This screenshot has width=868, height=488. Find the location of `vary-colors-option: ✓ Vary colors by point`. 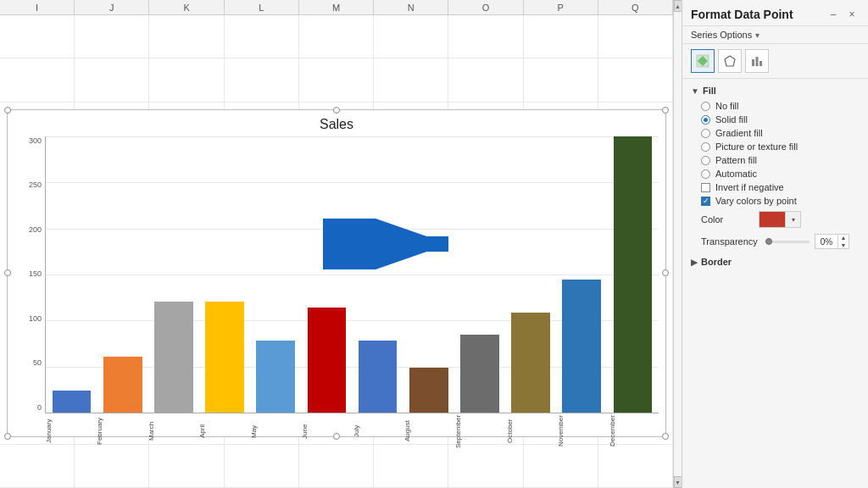

vary-colors-option: ✓ Vary colors by point is located at coordinates (775, 201).